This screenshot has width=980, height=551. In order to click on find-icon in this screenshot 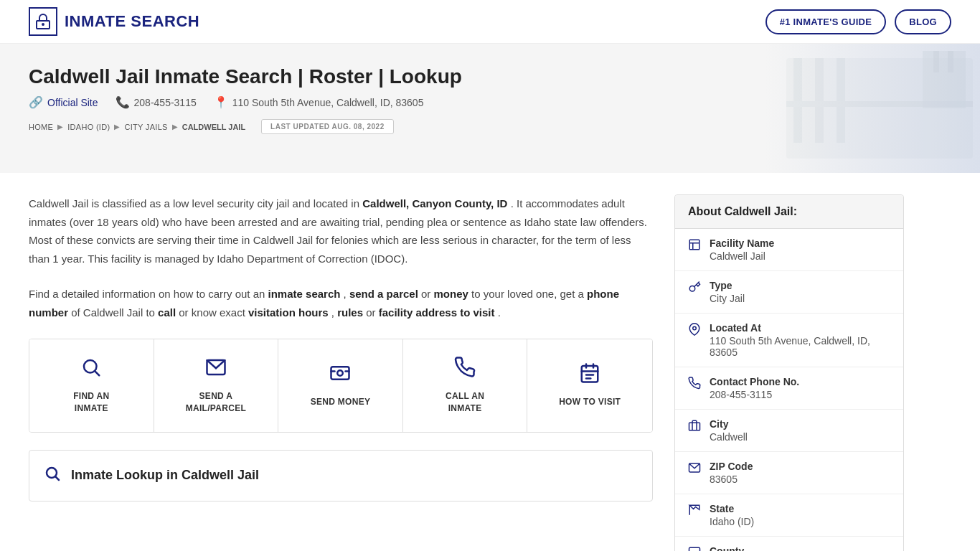, I will do `click(91, 370)`.